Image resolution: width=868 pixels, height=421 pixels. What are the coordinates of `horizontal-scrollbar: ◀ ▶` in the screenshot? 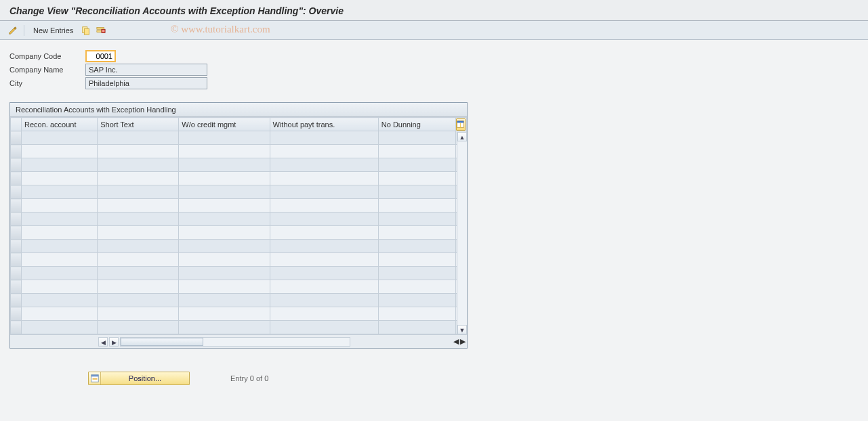 It's located at (224, 342).